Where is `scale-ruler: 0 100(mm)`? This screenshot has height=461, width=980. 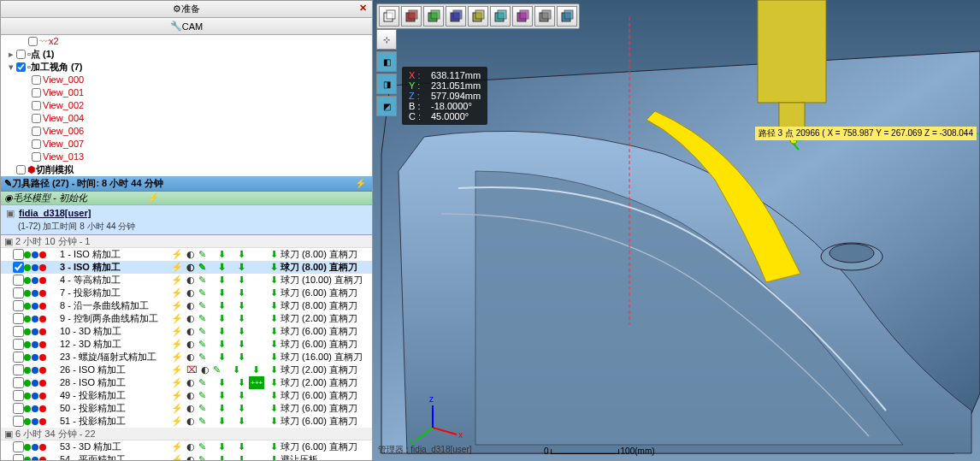
scale-ruler: 0 100(mm) is located at coordinates (599, 452).